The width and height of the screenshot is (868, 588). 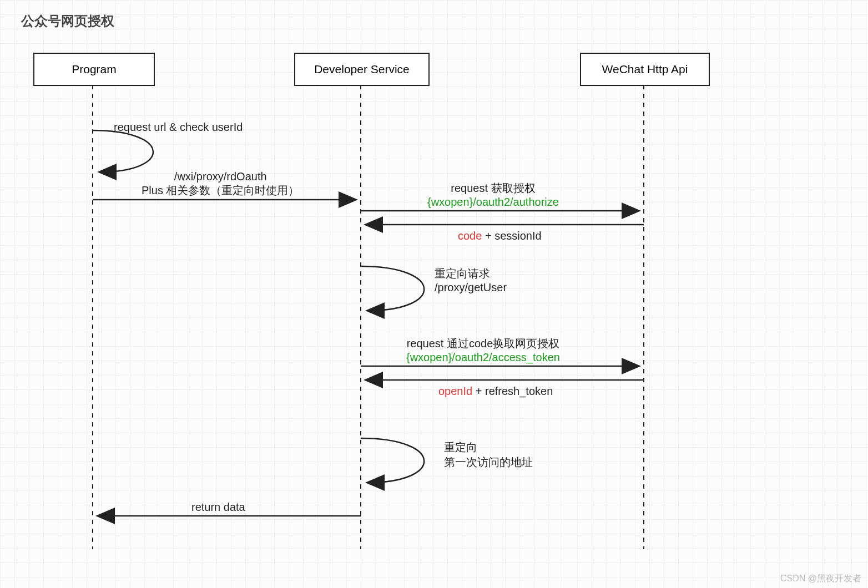 What do you see at coordinates (471, 280) in the screenshot?
I see `label-self2: 重定向请求 /proxy/getUser` at bounding box center [471, 280].